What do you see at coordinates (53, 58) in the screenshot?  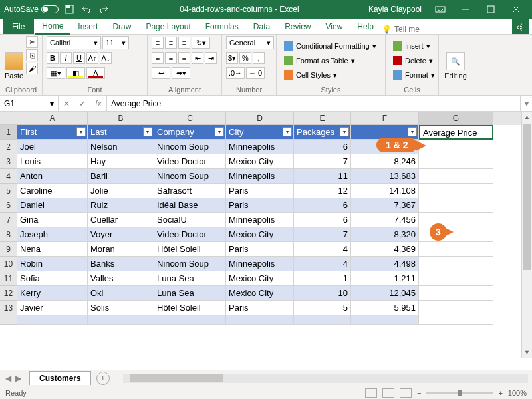 I see `bold-button: B` at bounding box center [53, 58].